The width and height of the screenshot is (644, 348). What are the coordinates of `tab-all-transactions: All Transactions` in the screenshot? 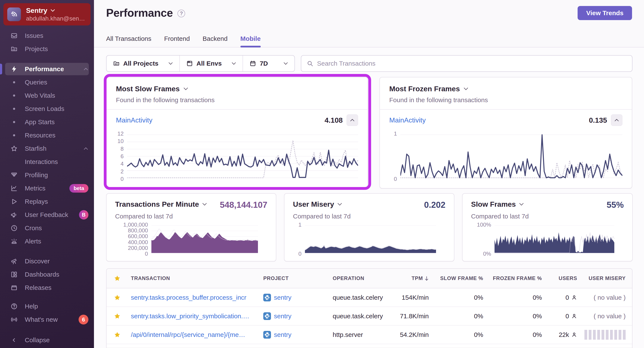 It's located at (129, 41).